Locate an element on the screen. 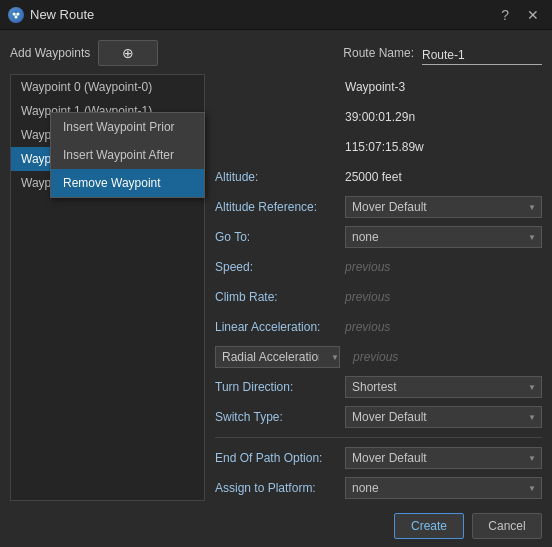 The width and height of the screenshot is (552, 547). help-button: ? is located at coordinates (505, 15).